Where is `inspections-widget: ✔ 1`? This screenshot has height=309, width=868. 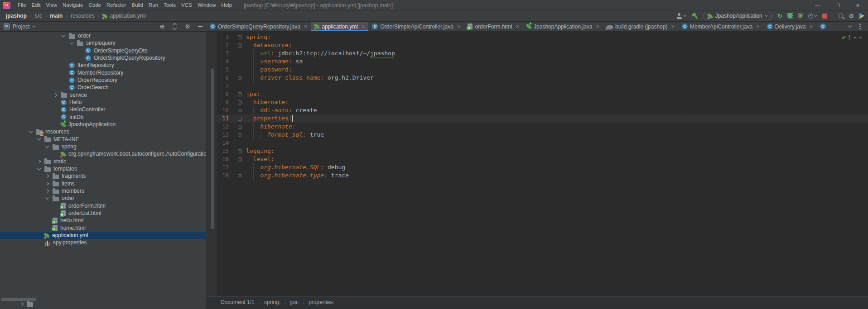
inspections-widget: ✔ 1 is located at coordinates (852, 38).